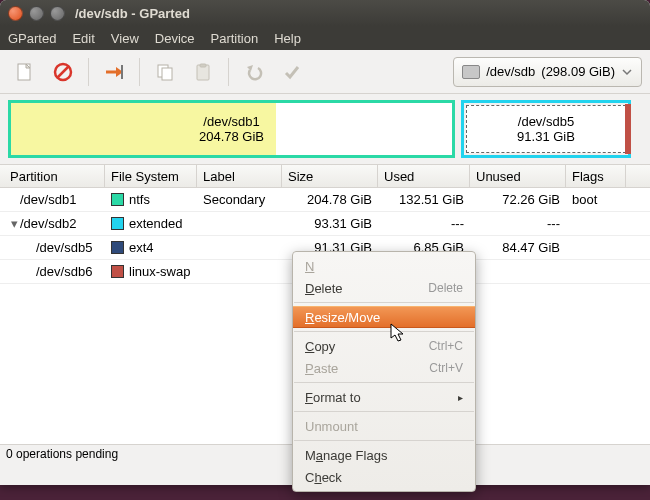  What do you see at coordinates (232, 122) in the screenshot?
I see `graph-part-name: /dev/sdb1` at bounding box center [232, 122].